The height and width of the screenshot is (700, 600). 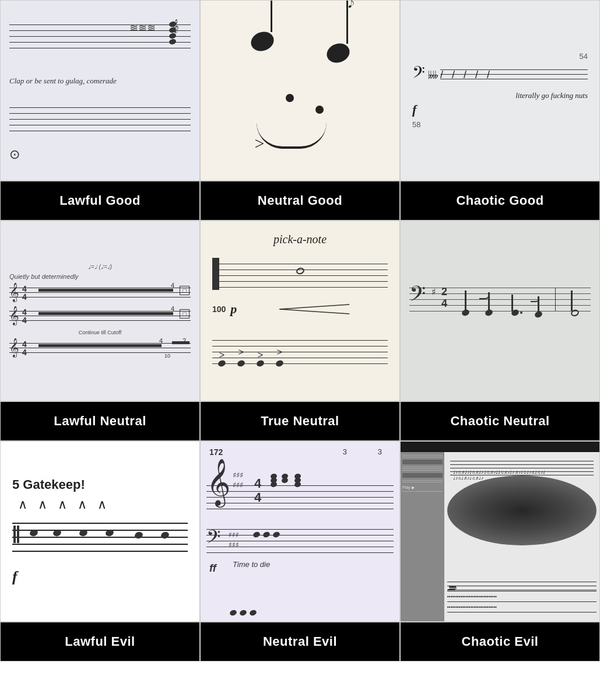 I want to click on lawful-good-image: 𝄞 ≋≋≋ Clap or be sent to gulag, comerade, so click(x=100, y=90).